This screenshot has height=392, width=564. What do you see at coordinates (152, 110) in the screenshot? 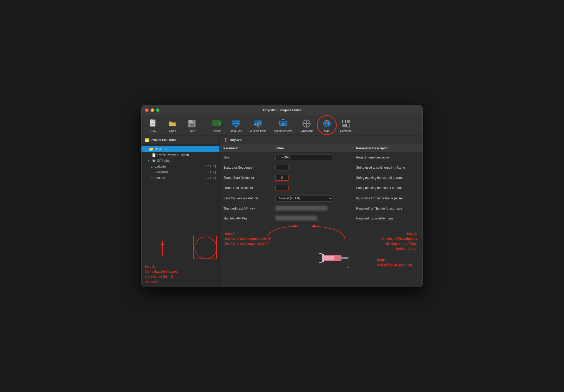
I see `minimize-button` at bounding box center [152, 110].